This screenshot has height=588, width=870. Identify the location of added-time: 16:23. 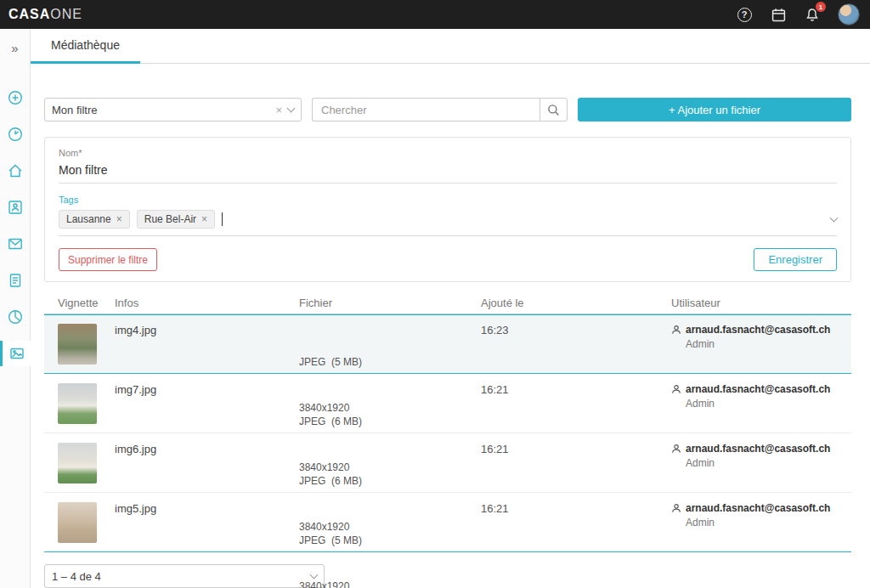
(576, 330).